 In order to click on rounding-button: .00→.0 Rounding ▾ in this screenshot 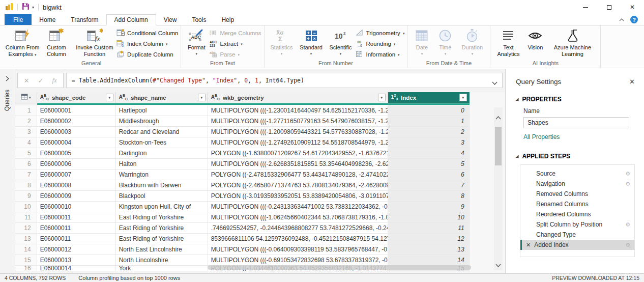, I will do `click(380, 44)`.